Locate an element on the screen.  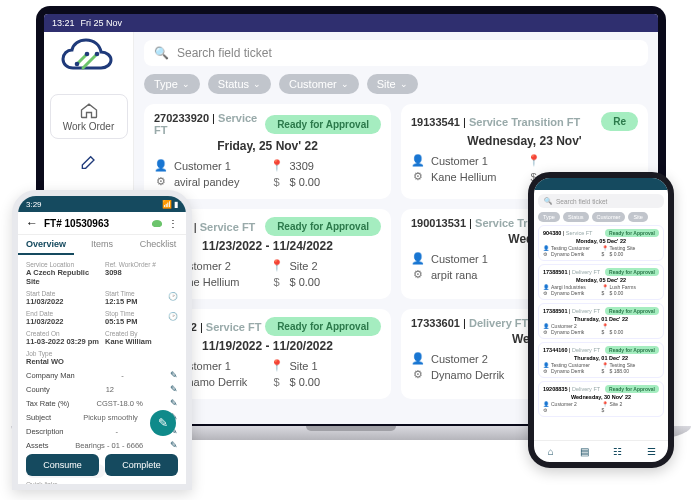
nav-home-icon: ⌂ is located at coordinates (551, 452).